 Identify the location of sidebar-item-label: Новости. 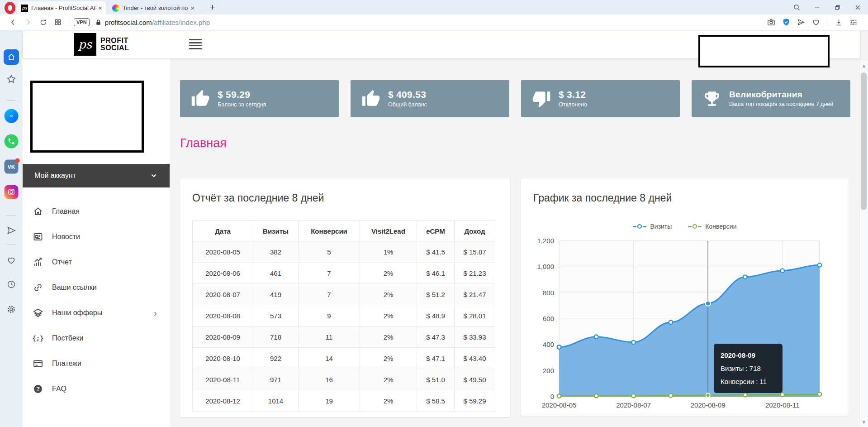
(66, 237).